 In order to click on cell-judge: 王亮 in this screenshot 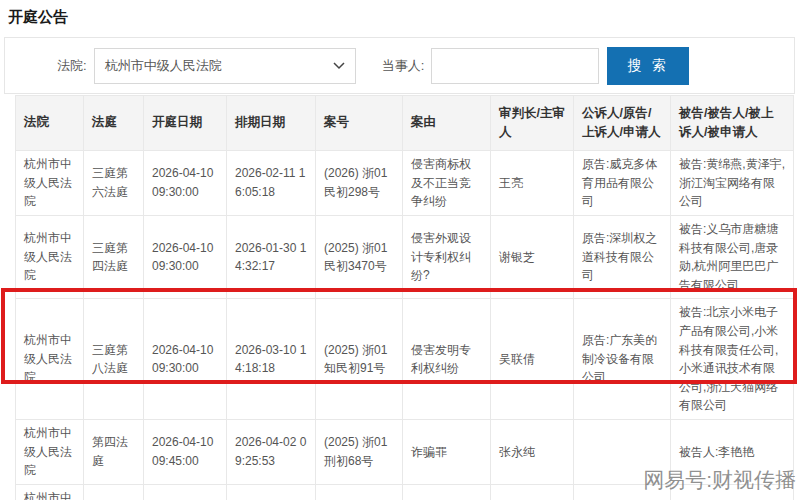, I will do `click(532, 184)`.